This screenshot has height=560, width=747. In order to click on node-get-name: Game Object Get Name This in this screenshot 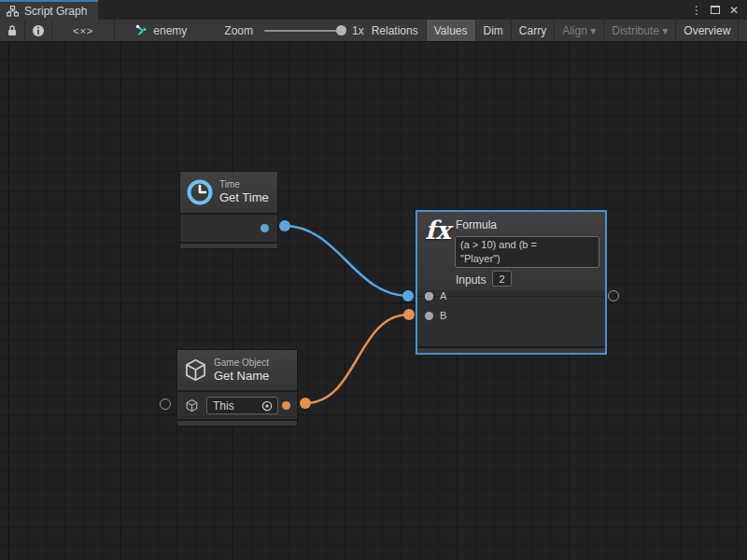, I will do `click(237, 388)`.